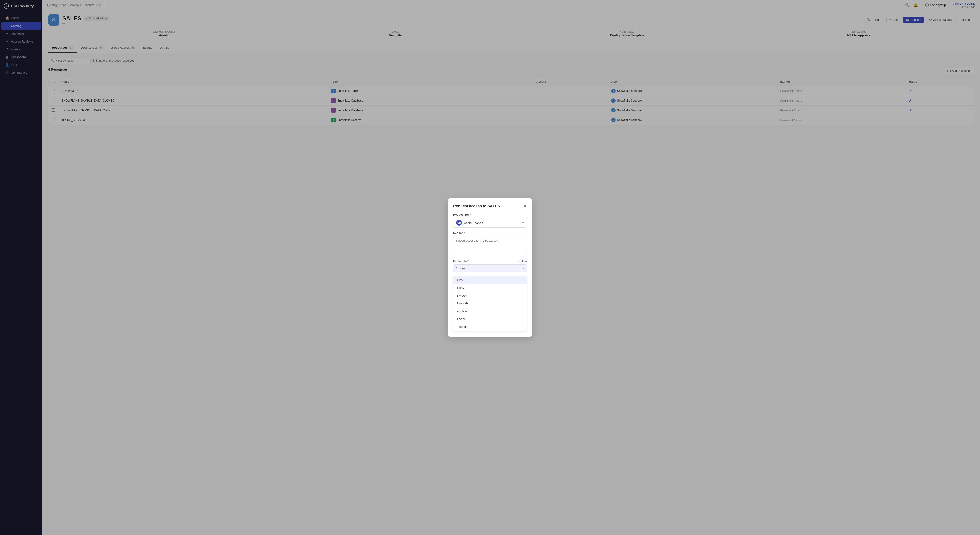 Image resolution: width=980 pixels, height=535 pixels. Describe the element at coordinates (490, 233) in the screenshot. I see `reason-label: Reason *` at that location.